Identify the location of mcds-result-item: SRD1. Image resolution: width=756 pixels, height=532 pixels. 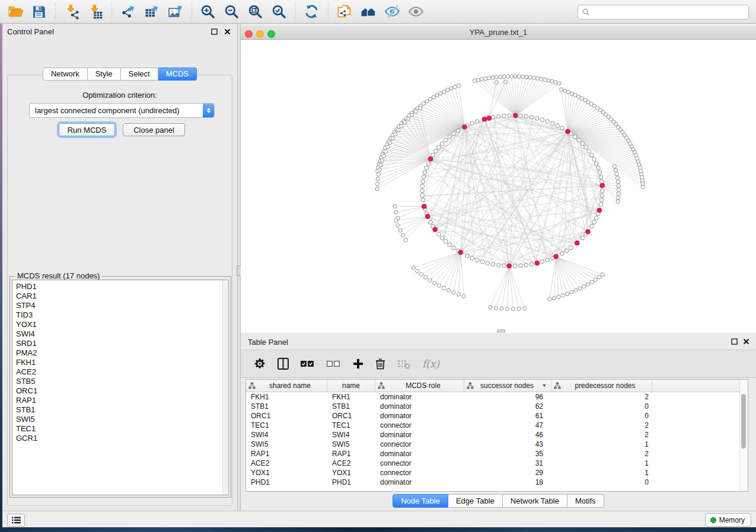
(122, 344).